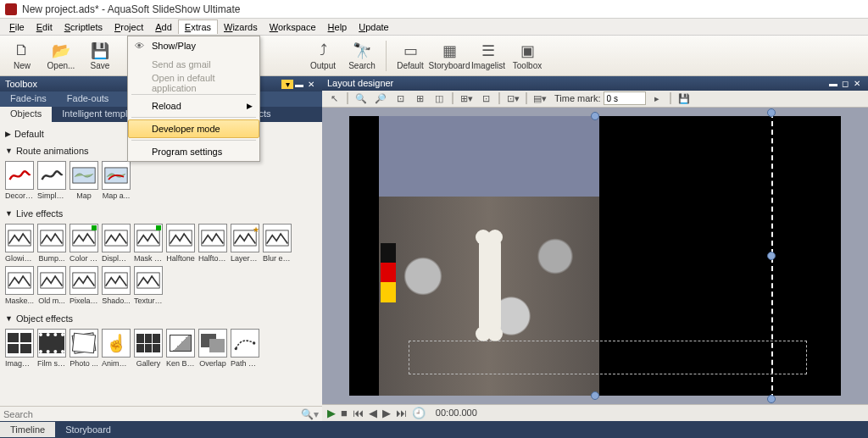 The image size is (868, 438). I want to click on thumb-blureff: Blur eff..., so click(277, 243).